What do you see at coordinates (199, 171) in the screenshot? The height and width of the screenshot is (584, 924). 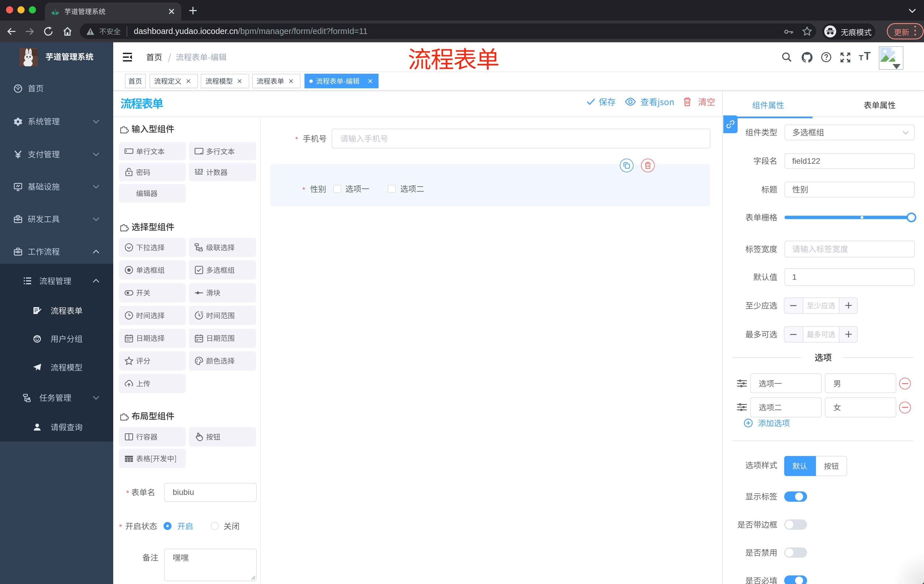 I see `svg-text: 123` at bounding box center [199, 171].